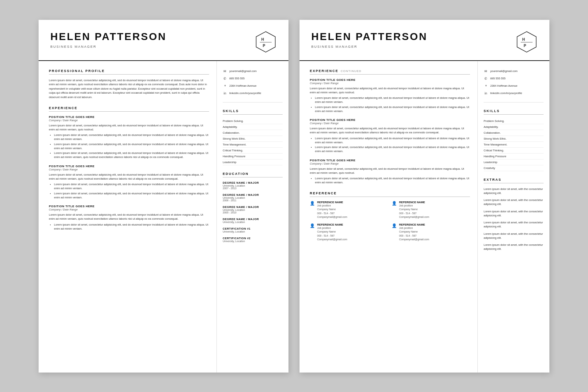 This screenshot has width=588, height=392. What do you see at coordinates (129, 217) in the screenshot?
I see `exp-entry-3: POSITION TITLE GOES HERE Company / Date …` at bounding box center [129, 217].